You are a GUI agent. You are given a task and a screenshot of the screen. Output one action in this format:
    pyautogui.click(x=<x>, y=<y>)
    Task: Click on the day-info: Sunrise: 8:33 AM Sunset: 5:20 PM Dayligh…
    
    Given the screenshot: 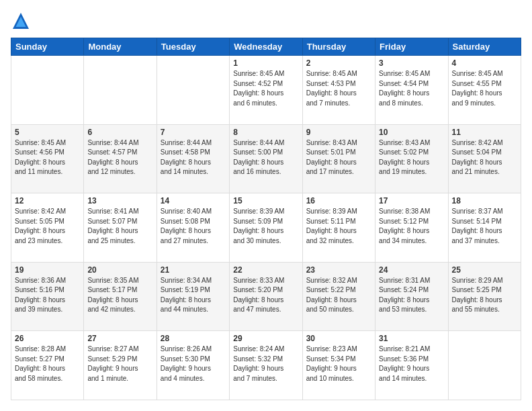 What is the action you would take?
    pyautogui.click(x=266, y=295)
    